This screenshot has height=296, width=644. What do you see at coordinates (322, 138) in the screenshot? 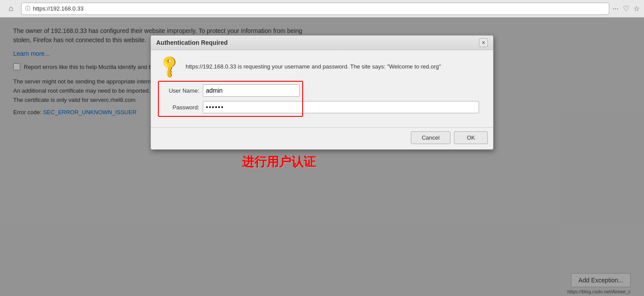
I see `auth-dialog-buttons: Cancel OK` at bounding box center [322, 138].